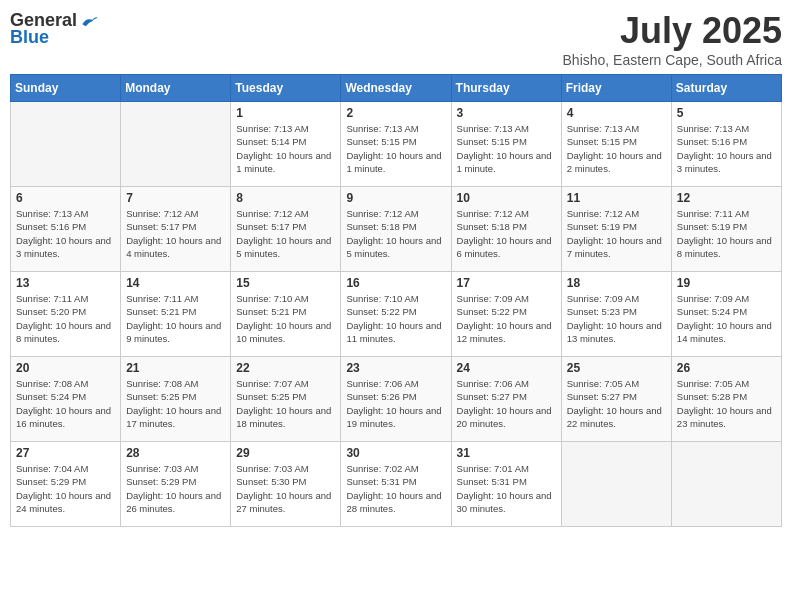 Image resolution: width=792 pixels, height=612 pixels. What do you see at coordinates (396, 144) in the screenshot?
I see `calendar-week-1: 1Sunrise: 7:13 AM Sunset: 5:14 PM Daylig…` at bounding box center [396, 144].